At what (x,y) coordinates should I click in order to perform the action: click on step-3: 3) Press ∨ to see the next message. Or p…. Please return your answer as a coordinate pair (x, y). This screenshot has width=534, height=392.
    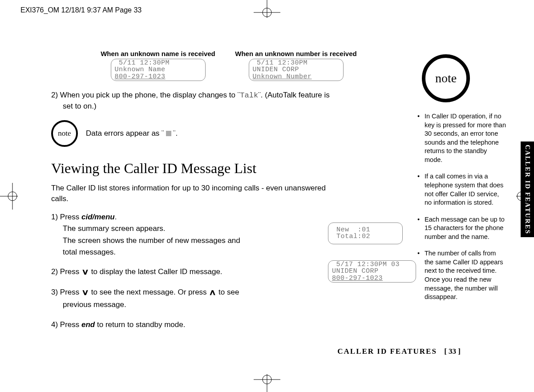
    Looking at the image, I should click on (222, 299).